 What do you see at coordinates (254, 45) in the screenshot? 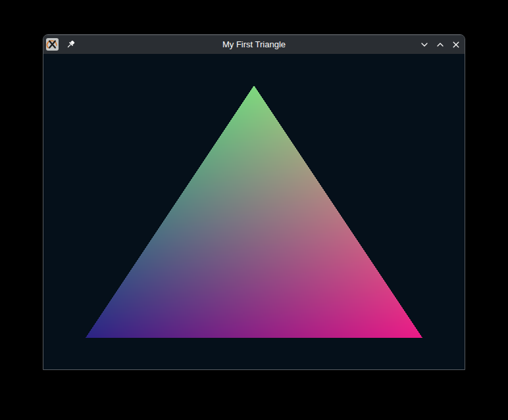
I see `window-title: My First Triangle` at bounding box center [254, 45].